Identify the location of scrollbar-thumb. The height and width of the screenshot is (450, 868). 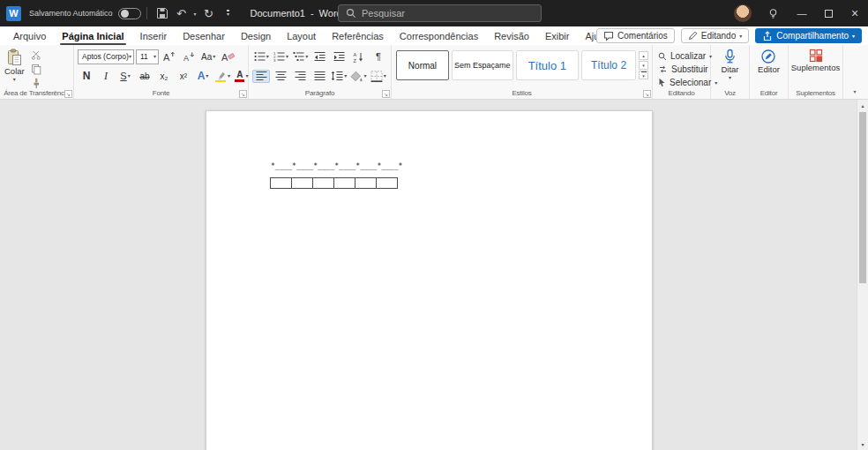
(863, 198).